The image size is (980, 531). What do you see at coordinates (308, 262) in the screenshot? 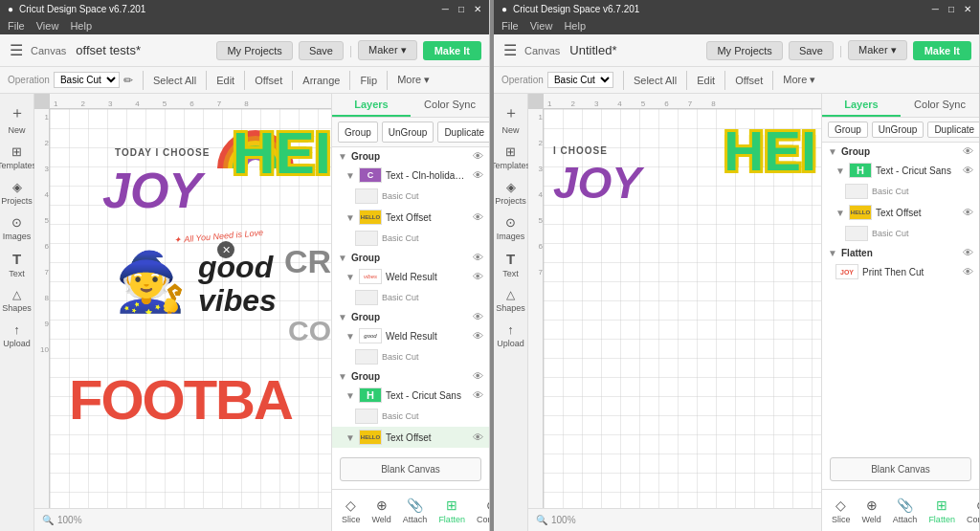
I see `art-cr-text: CR` at bounding box center [308, 262].